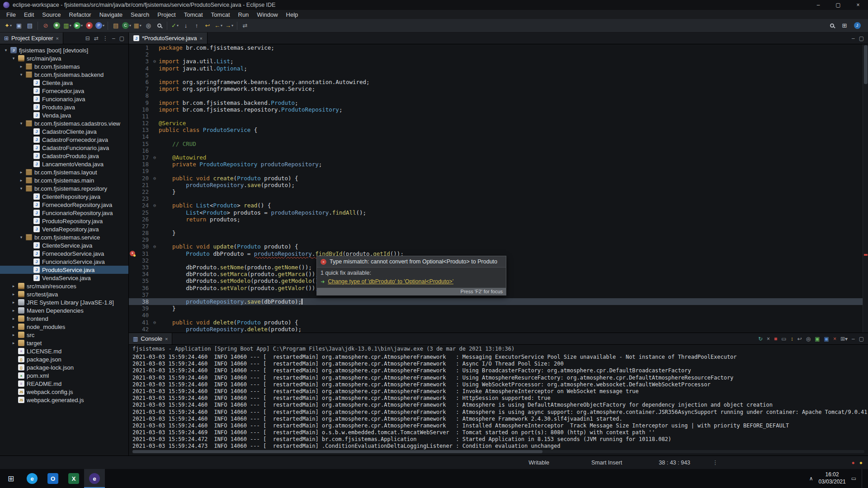 The height and width of the screenshot is (488, 868). I want to click on tree-item-jre-system-library-javase-1-8: ▸JRE System Library [JavaSE-1.8], so click(64, 302).